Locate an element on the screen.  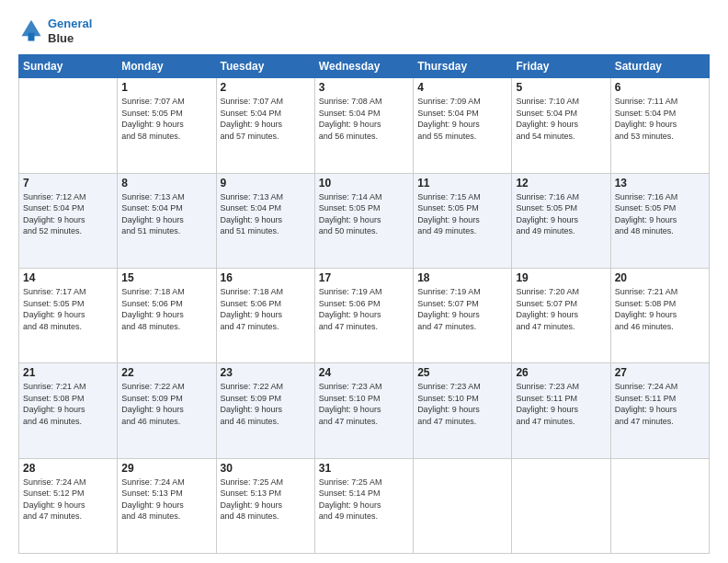
calendar-cell: 26Sunrise: 7:23 AM Sunset: 5:11 PM Dayli… is located at coordinates (561, 410).